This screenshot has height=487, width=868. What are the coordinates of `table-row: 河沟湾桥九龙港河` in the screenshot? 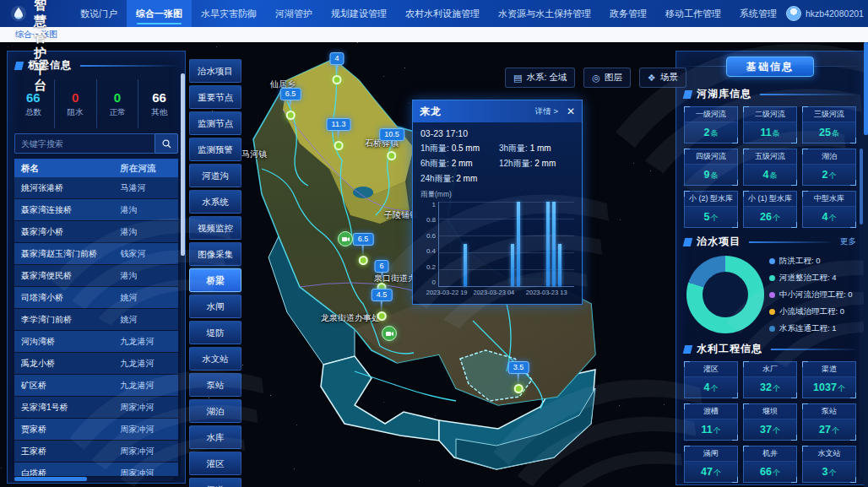 It's located at (96, 341).